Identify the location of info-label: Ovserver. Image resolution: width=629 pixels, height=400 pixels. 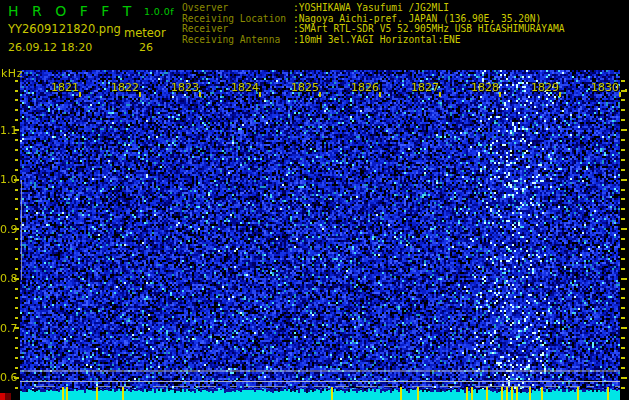
(238, 8).